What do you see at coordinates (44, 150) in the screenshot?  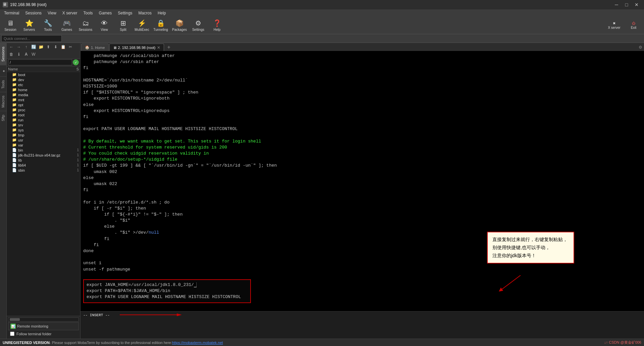 I see `tree-item-bin: 📄 bin 1` at bounding box center [44, 150].